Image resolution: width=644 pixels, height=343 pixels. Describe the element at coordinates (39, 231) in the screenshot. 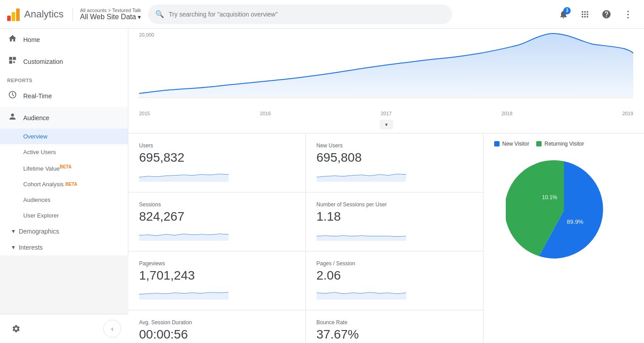

I see `demographics-label: Demographics` at that location.